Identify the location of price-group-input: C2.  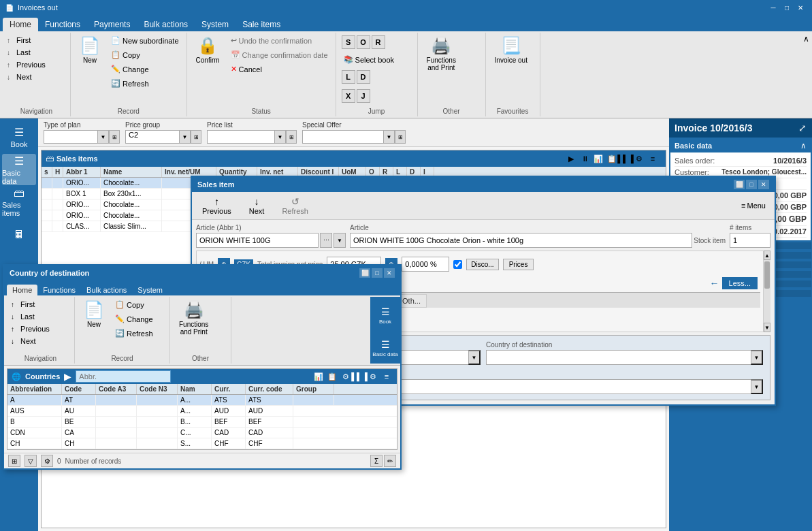
(152, 137).